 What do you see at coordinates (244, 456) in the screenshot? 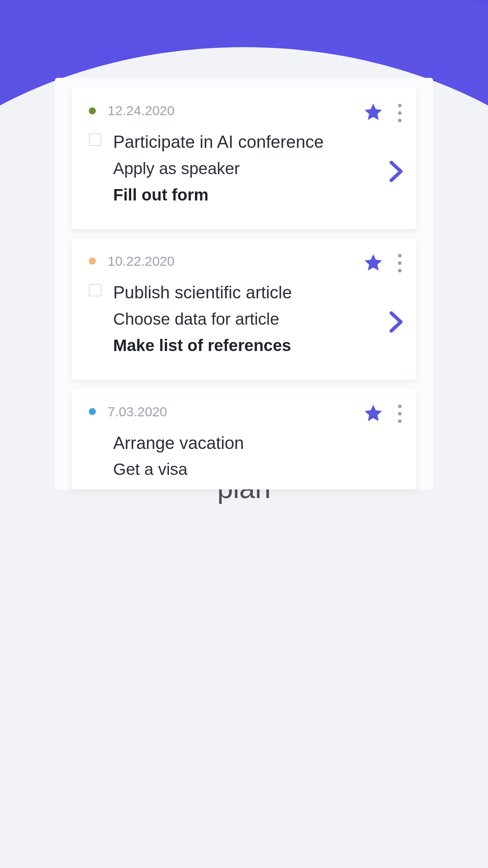
I see `task-row: Arrange vacation Get a visa` at bounding box center [244, 456].